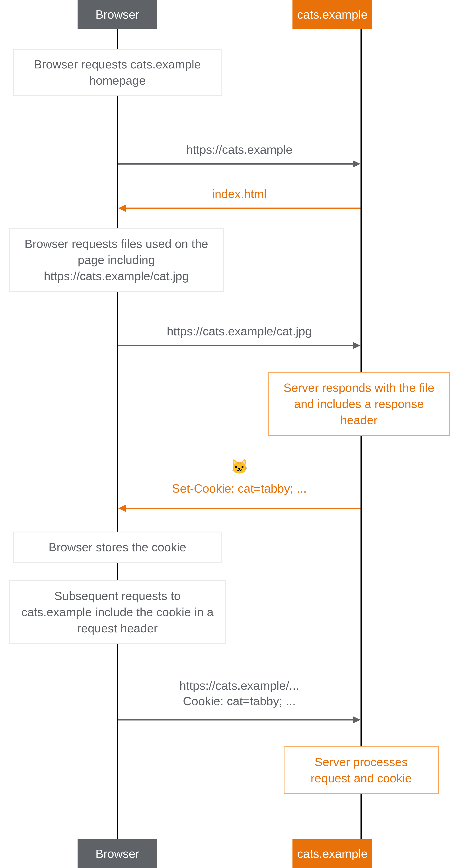  What do you see at coordinates (361, 770) in the screenshot?
I see `note-text: Server processes request and cookie` at bounding box center [361, 770].